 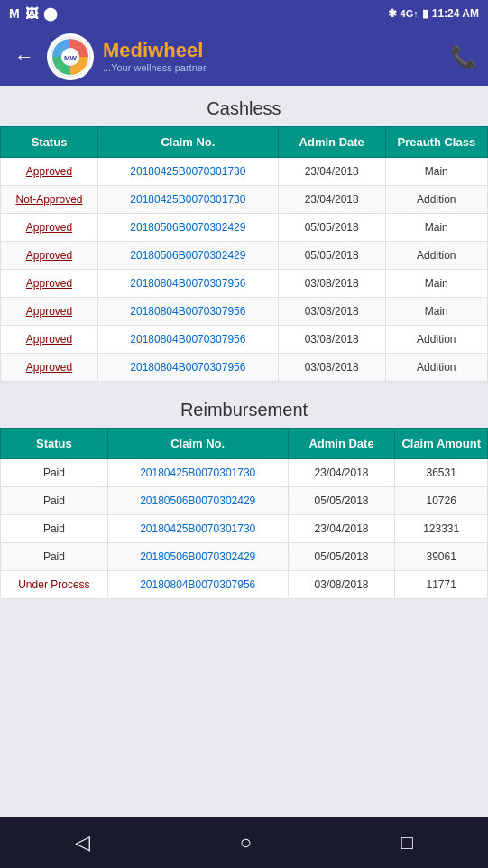 What do you see at coordinates (442, 585) in the screenshot?
I see `reimb-amount: 11771` at bounding box center [442, 585].